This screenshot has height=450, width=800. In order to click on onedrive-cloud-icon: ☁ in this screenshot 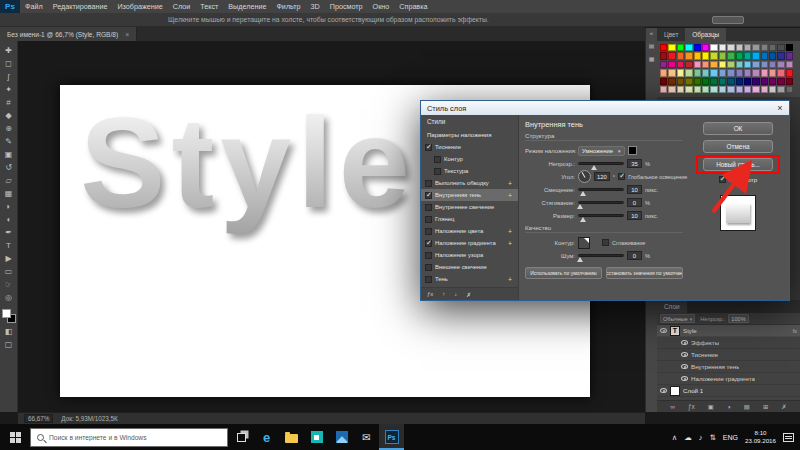, I will do `click(688, 438)`.